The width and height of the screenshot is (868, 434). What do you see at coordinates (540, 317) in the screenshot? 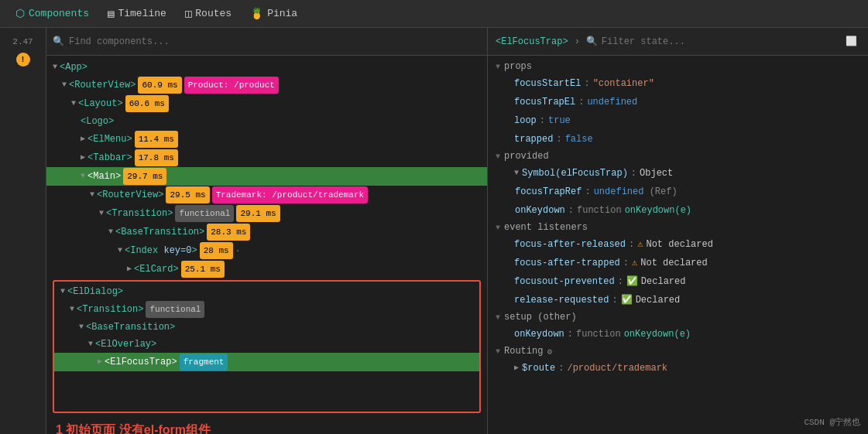
I see `section-setup-title: setup (other)` at bounding box center [540, 317].